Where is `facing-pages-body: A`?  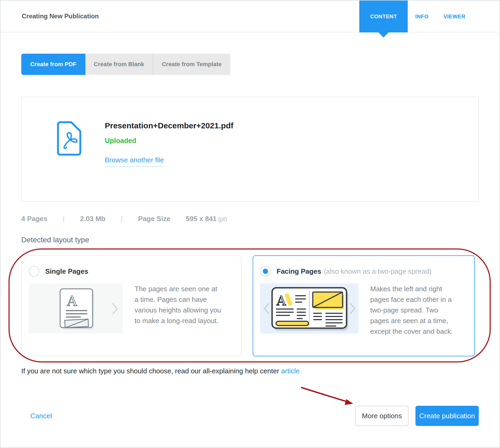 facing-pages-body: A is located at coordinates (367, 310).